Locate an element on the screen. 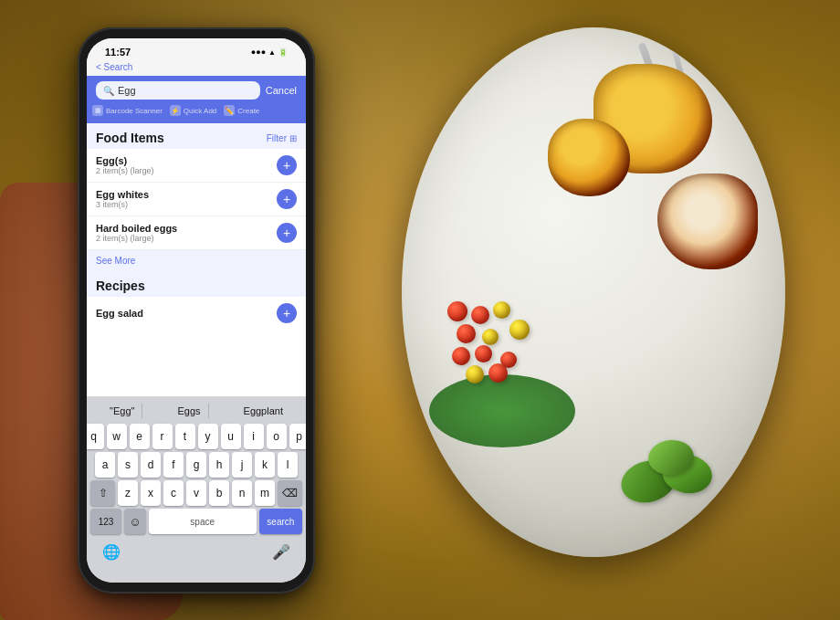  barcode-icon: ▦ is located at coordinates (98, 110).